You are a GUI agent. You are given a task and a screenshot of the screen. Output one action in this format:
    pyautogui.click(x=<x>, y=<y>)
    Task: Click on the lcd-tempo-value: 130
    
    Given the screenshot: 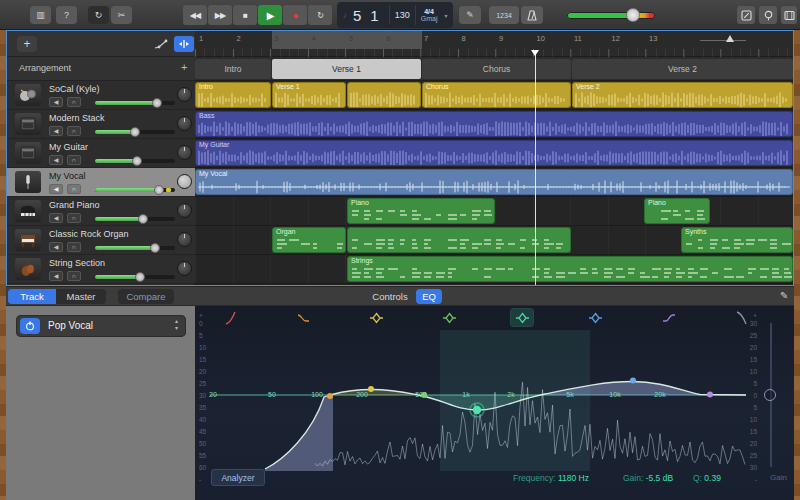 What is the action you would take?
    pyautogui.click(x=402, y=15)
    